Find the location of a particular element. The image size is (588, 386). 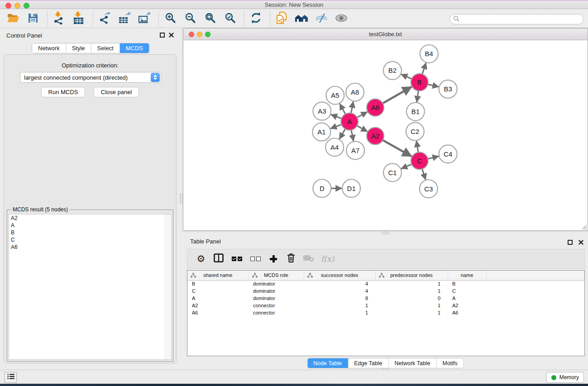

select-all-button is located at coordinates (237, 259).